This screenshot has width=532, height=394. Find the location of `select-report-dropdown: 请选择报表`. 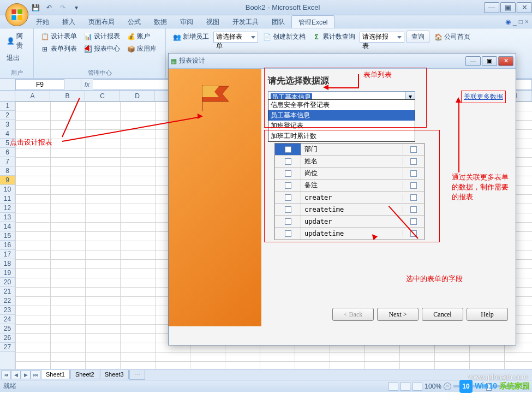

select-report-dropdown: 请选择报表 is located at coordinates (382, 37).